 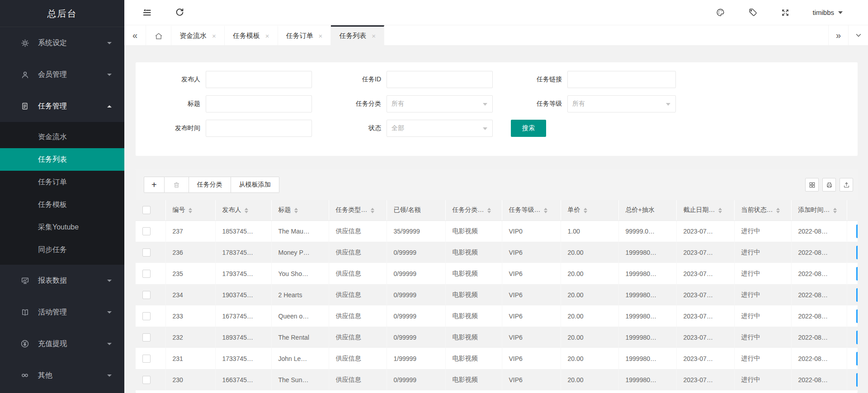 What do you see at coordinates (171, 80) in the screenshot?
I see `filter-label-publisher: 发布人` at bounding box center [171, 80].